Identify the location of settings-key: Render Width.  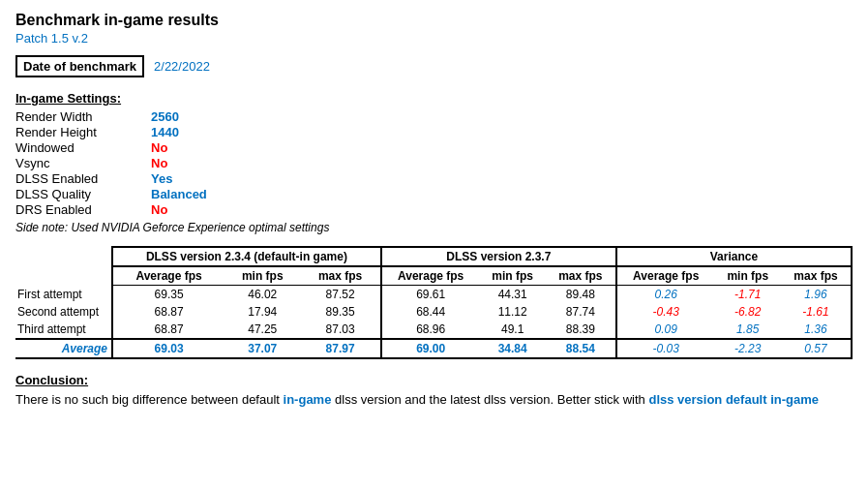
(83, 116).